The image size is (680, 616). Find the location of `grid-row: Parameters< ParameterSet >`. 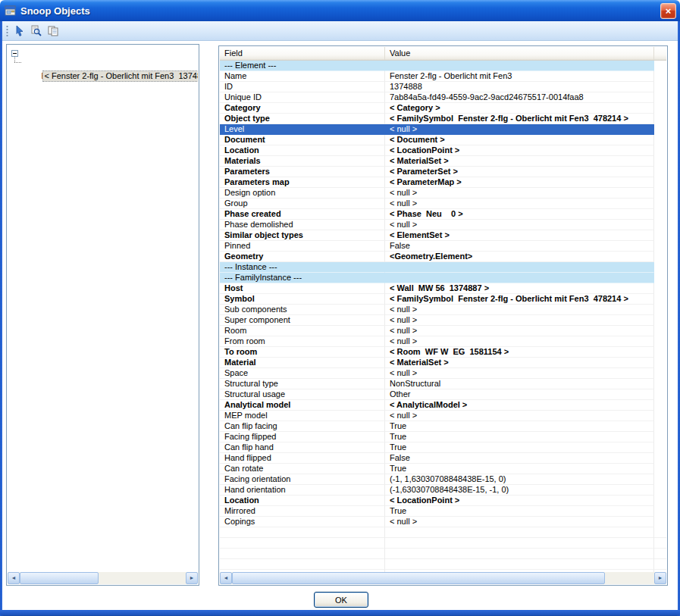

grid-row: Parameters< ParameterSet > is located at coordinates (443, 172).